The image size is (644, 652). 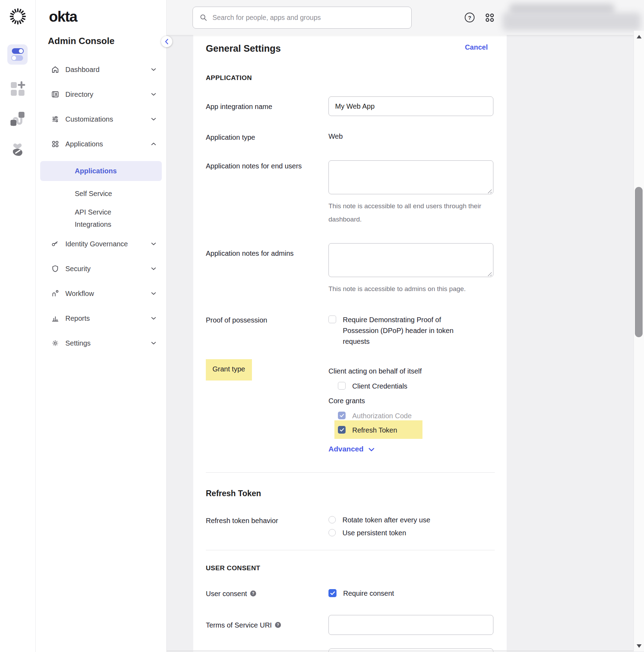 I want to click on home-icon, so click(x=55, y=70).